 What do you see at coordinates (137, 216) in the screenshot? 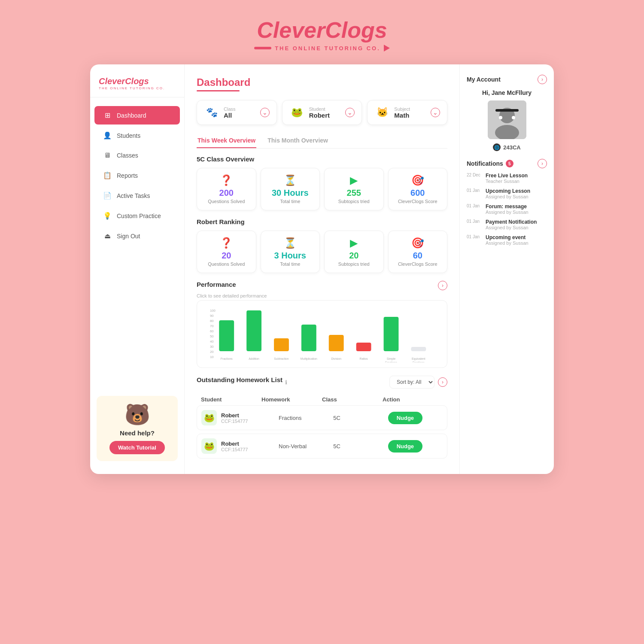
I see `sidebar-item-custom-practice: 💡 Custom Practice` at bounding box center [137, 216].